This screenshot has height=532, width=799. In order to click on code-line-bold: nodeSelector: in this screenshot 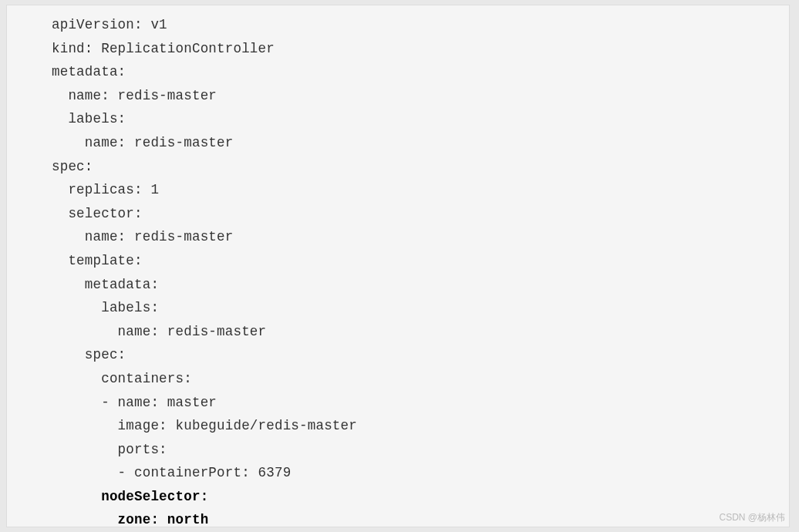, I will do `click(130, 497)`.